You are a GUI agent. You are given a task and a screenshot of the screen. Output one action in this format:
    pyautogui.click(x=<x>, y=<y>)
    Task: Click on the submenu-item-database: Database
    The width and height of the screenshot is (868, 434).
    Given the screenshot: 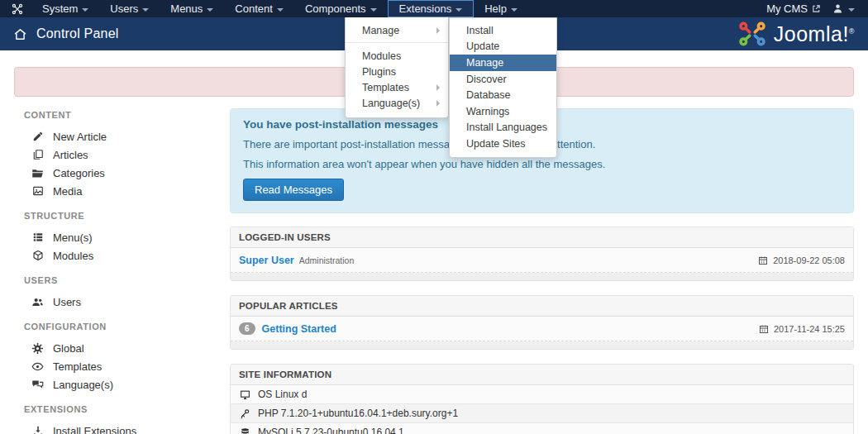 What is the action you would take?
    pyautogui.click(x=503, y=95)
    